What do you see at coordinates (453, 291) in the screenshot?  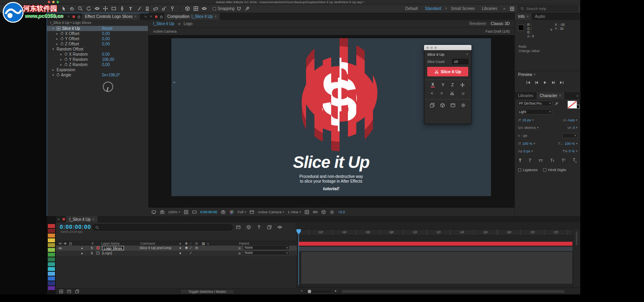 I see `horizontal-scrollbar` at bounding box center [453, 291].